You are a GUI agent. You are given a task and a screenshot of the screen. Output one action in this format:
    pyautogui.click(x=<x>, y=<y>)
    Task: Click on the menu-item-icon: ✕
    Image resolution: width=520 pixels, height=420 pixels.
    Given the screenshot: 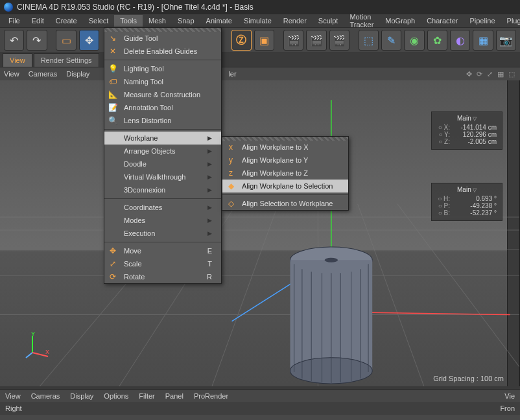 What is the action you would take?
    pyautogui.click(x=113, y=51)
    